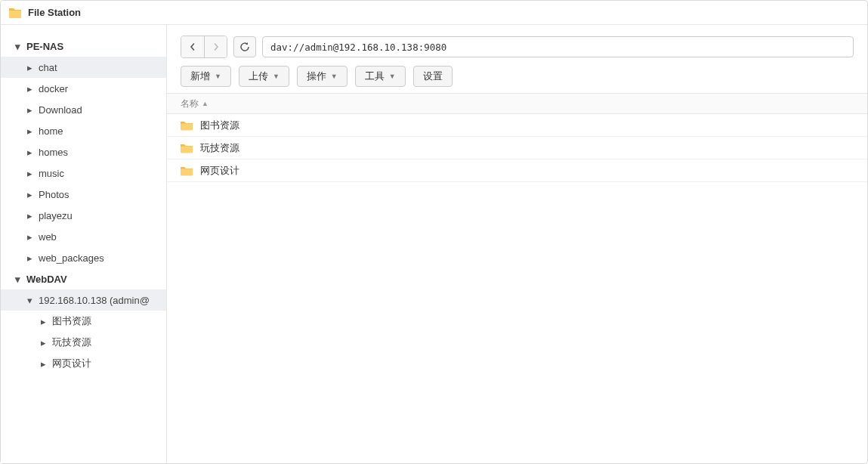  What do you see at coordinates (220, 171) in the screenshot?
I see `file-name: 网页设计` at bounding box center [220, 171].